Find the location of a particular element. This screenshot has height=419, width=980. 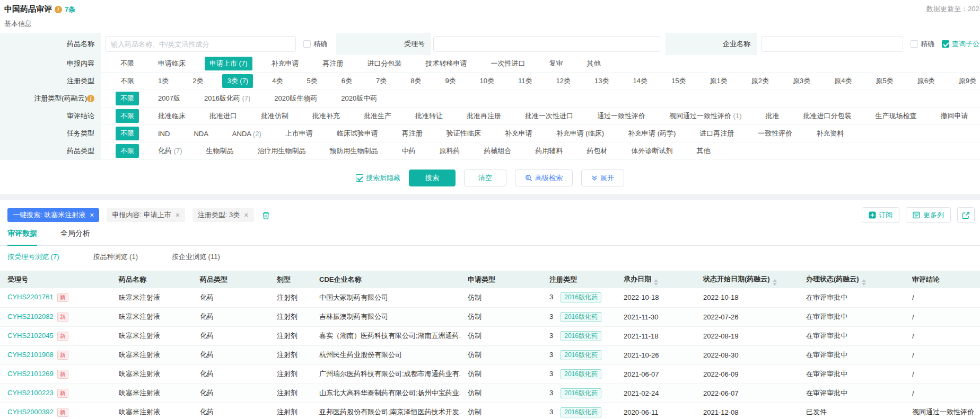

filter-option: 验证性临床 is located at coordinates (463, 133).